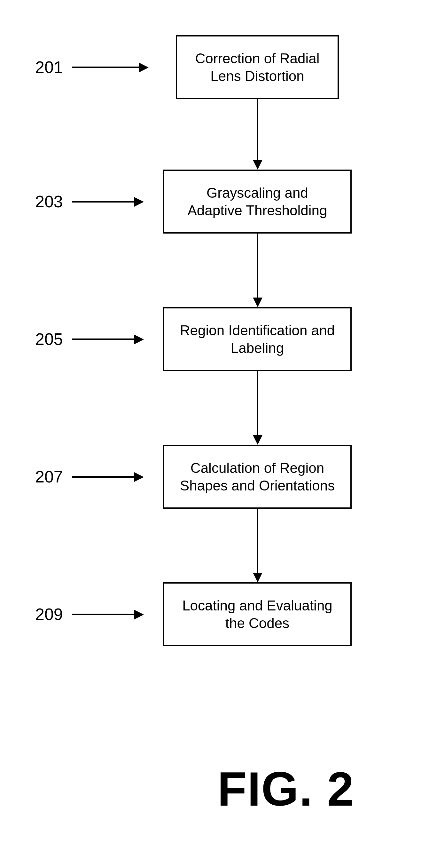  Describe the element at coordinates (257, 606) in the screenshot. I see `text-line: Locating and Evaluating` at that location.